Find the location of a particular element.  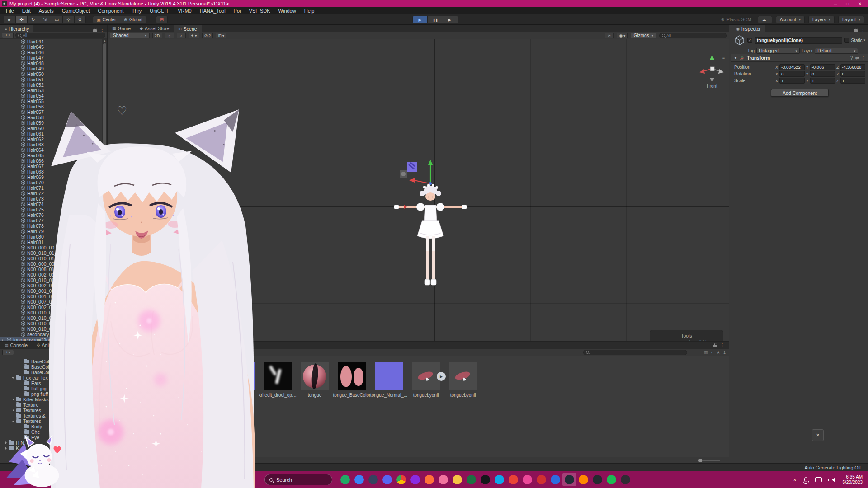

custom-tool-icon: ⚙ is located at coordinates (80, 20).